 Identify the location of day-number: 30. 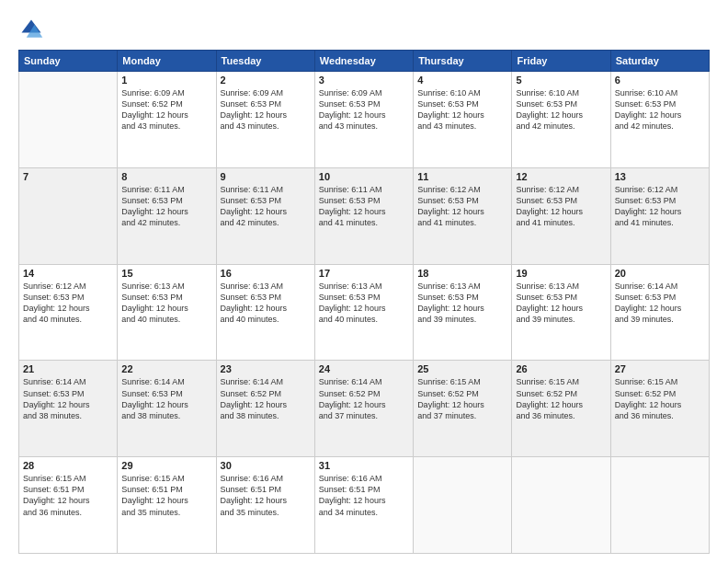
(266, 465).